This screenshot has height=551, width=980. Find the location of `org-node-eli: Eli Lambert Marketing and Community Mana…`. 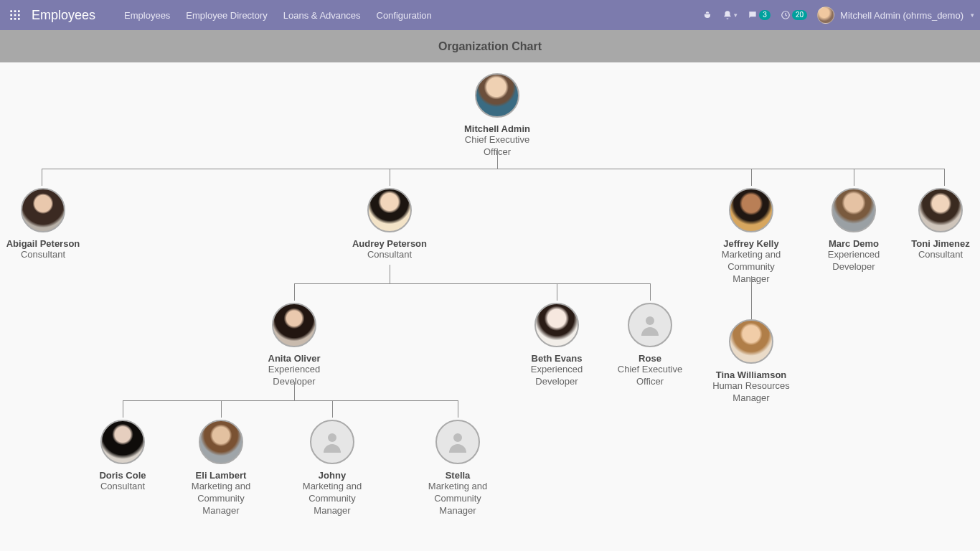

org-node-eli: Eli Lambert Marketing and Community Mana… is located at coordinates (221, 468).